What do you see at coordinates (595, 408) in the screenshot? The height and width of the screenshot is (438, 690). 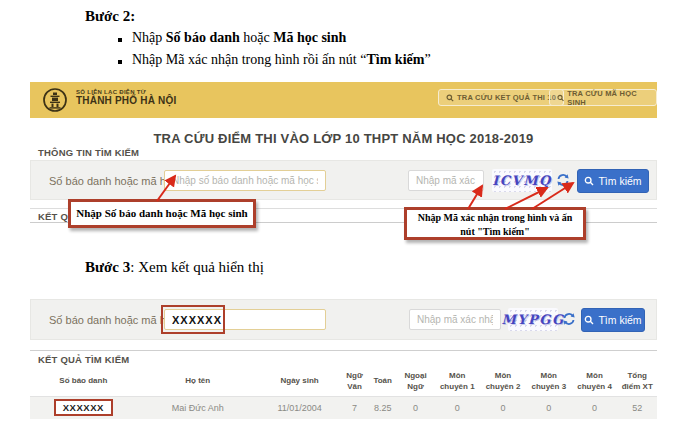 I see `cell-mon-chuyen-4: 0` at bounding box center [595, 408].